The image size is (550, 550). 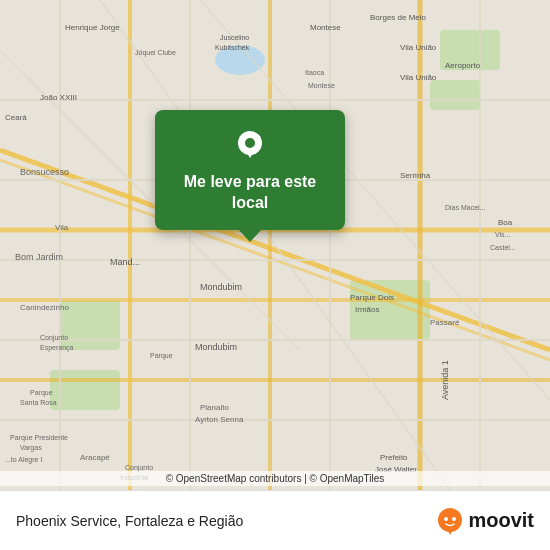 What do you see at coordinates (463, 66) in the screenshot?
I see `svg-text: Aeroporto` at bounding box center [463, 66].